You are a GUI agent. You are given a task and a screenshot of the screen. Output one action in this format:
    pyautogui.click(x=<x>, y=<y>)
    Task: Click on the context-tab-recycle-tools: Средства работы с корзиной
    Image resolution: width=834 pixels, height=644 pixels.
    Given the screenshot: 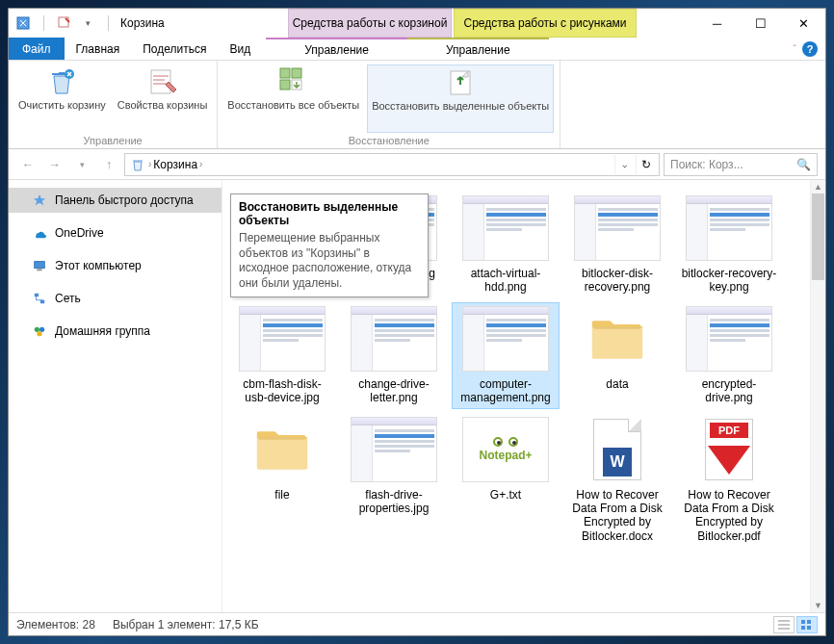 What is the action you would take?
    pyautogui.click(x=370, y=23)
    